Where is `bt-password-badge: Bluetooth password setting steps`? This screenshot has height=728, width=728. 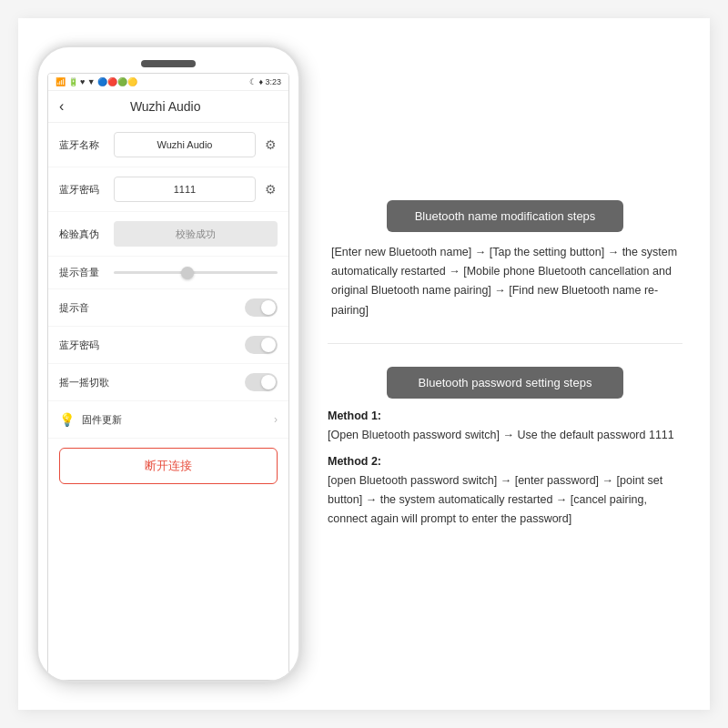
bt-password-badge: Bluetooth password setting steps is located at coordinates (505, 382).